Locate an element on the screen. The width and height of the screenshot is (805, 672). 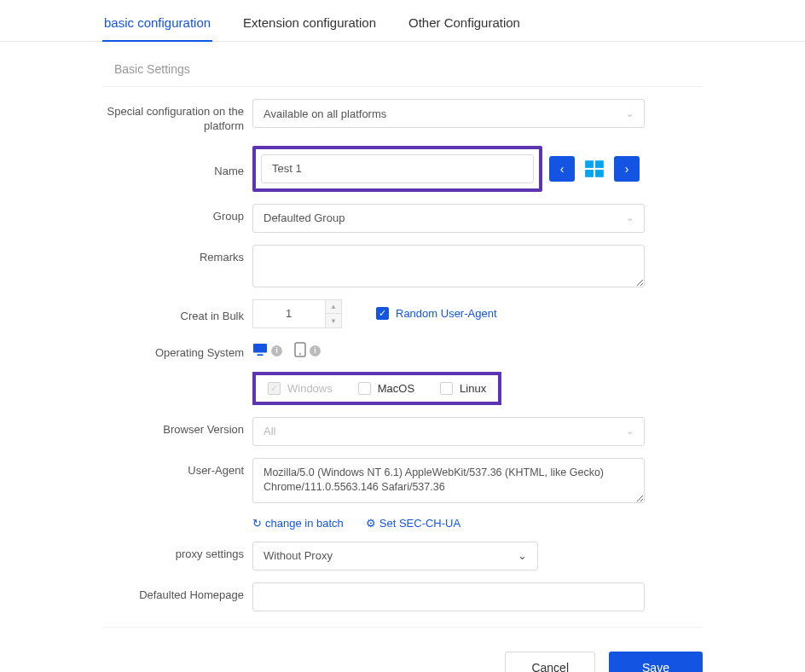
label-user-agent: User-Agent is located at coordinates (177, 468).